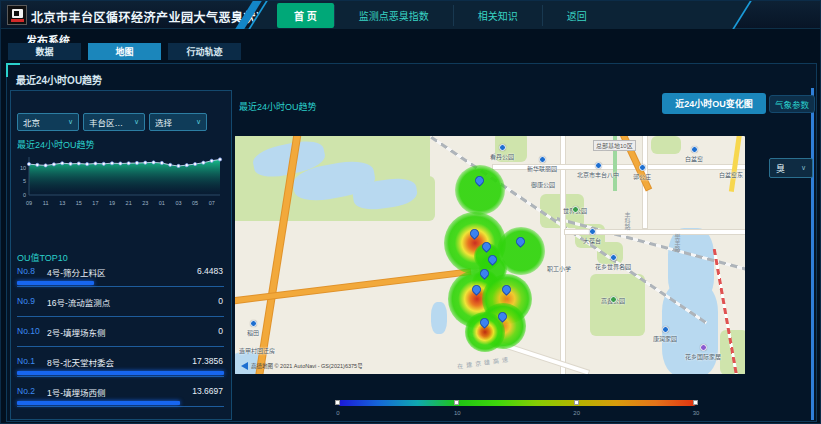  Describe the element at coordinates (517, 408) in the screenshot. I see `heat-legend: 0102030` at that location.